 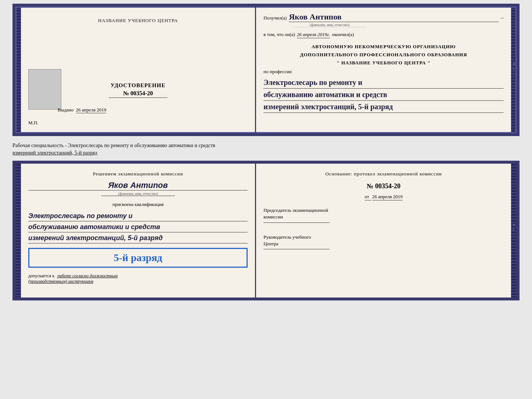 I want to click on diploma-issued-line: Выдано 26 апреля 2019, so click(x=82, y=110).